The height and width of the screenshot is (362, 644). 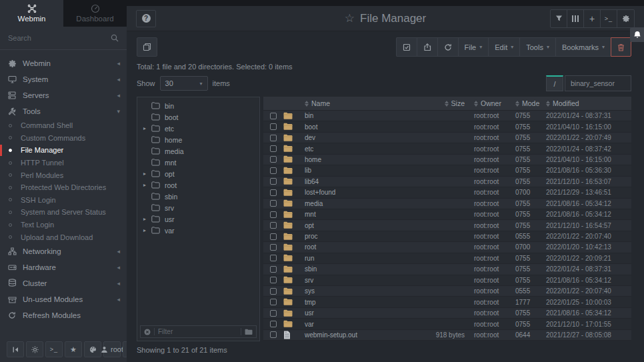 I want to click on tree-filter-placeholder: Filter, so click(x=196, y=332).